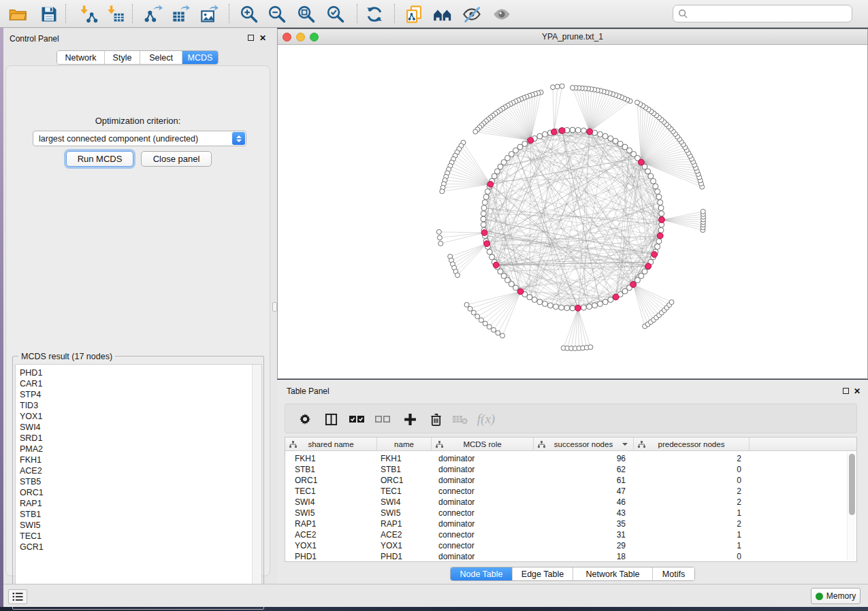  What do you see at coordinates (483, 444) in the screenshot?
I see `column-header-mcds-role: MCDS role` at bounding box center [483, 444].